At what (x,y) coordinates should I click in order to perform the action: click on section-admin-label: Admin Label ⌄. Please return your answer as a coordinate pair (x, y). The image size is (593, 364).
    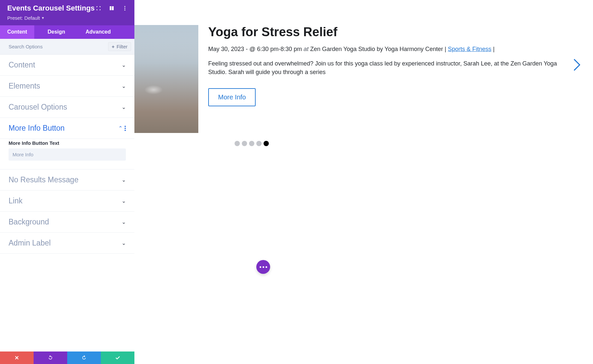
    Looking at the image, I should click on (67, 243).